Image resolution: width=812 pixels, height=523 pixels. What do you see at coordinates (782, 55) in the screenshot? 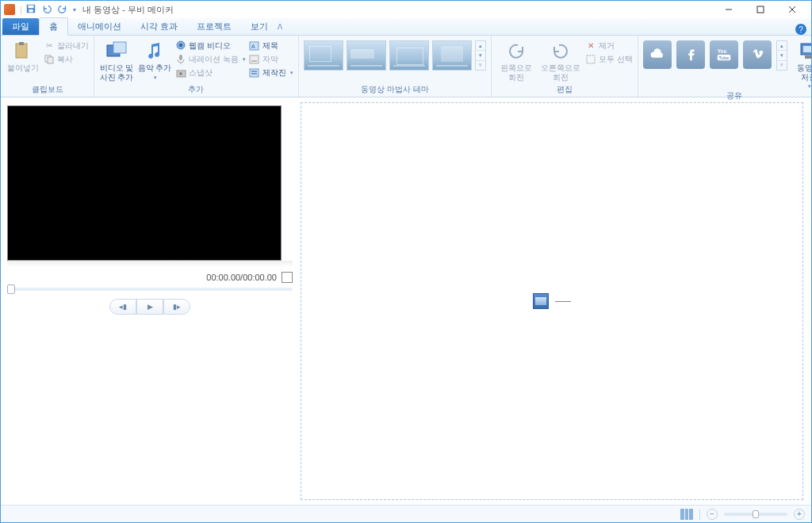
I see `share-scroll-down: ▾` at bounding box center [782, 55].